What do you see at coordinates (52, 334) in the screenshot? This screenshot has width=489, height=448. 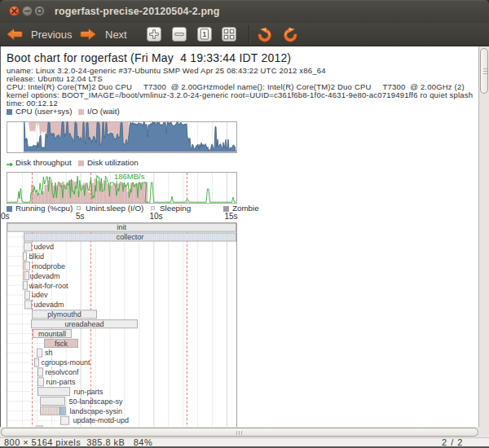 I see `svg-text: mountall` at bounding box center [52, 334].